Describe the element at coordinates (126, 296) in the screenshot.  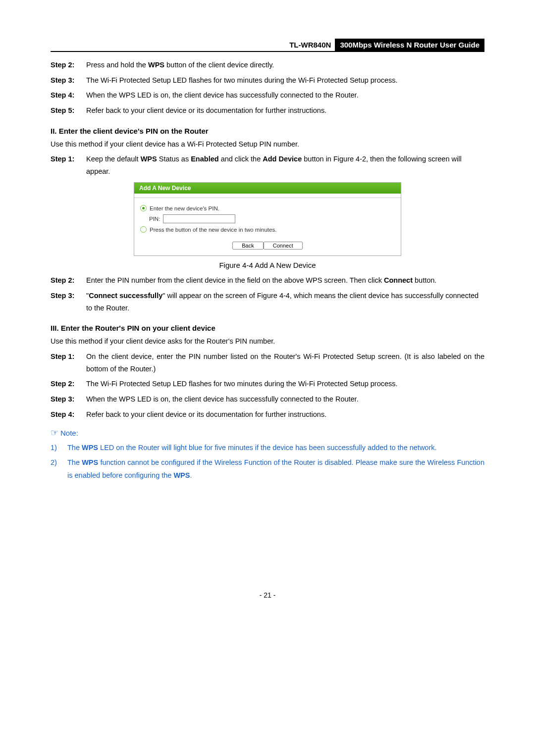
I see `bold: Connect successfully` at that location.